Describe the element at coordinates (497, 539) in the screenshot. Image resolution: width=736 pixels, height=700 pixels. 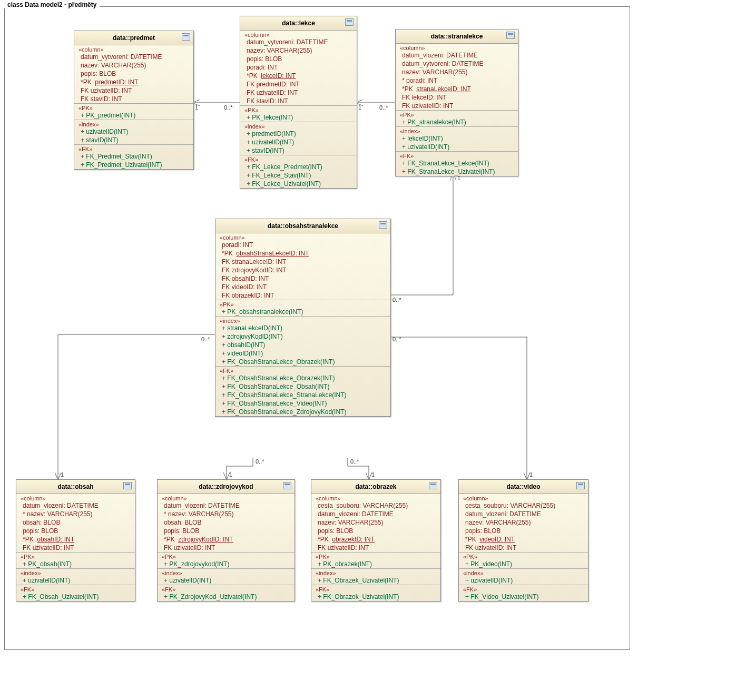
I see `column-pk: videoID: INT` at that location.